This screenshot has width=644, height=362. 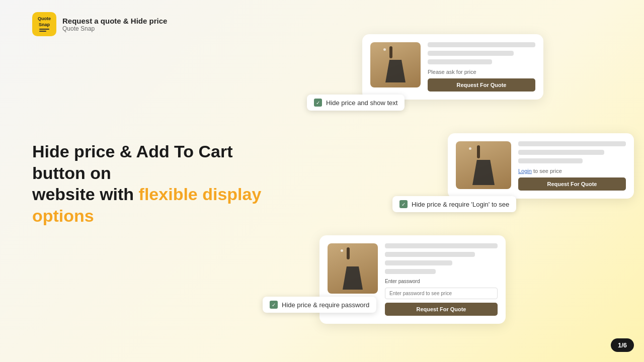 I want to click on login-link-text: Login to see price, so click(x=572, y=171).